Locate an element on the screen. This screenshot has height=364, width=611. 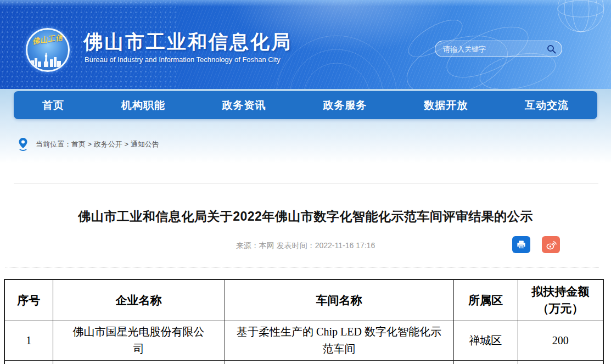
site-subtitle: Bureau of Industry and Information Techn… is located at coordinates (182, 59).